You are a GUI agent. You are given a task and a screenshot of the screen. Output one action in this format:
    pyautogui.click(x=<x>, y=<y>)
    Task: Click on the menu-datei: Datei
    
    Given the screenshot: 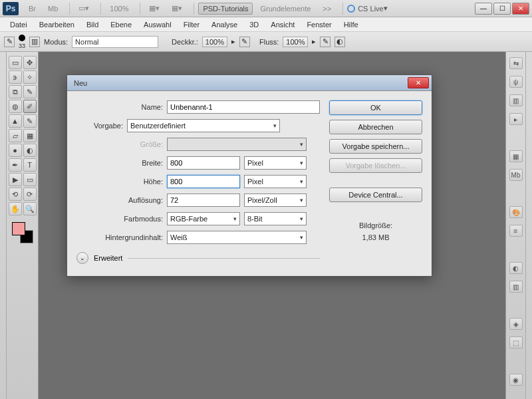 What is the action you would take?
    pyautogui.click(x=19, y=25)
    